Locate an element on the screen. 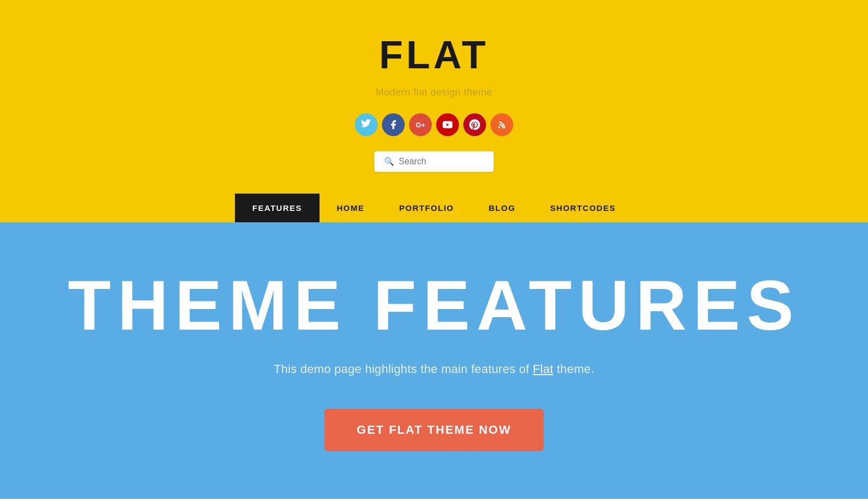 Image resolution: width=868 pixels, height=501 pixels. search-input is located at coordinates (442, 162).